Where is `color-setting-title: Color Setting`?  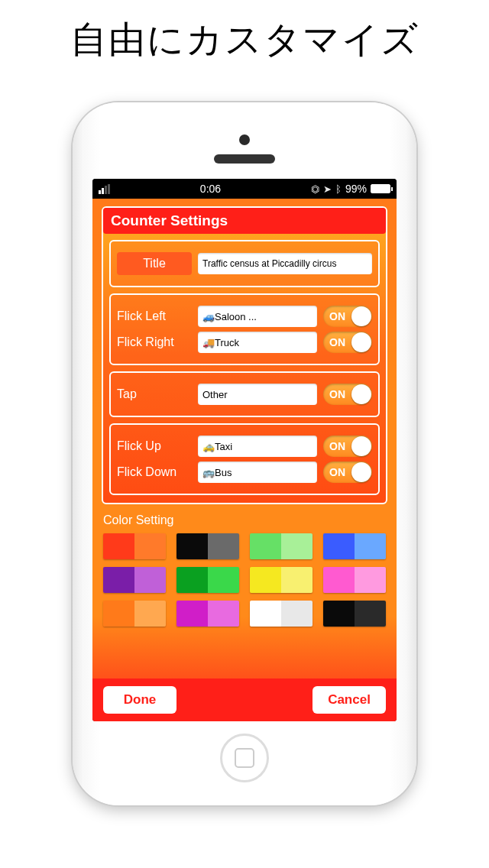 color-setting-title: Color Setting is located at coordinates (245, 520).